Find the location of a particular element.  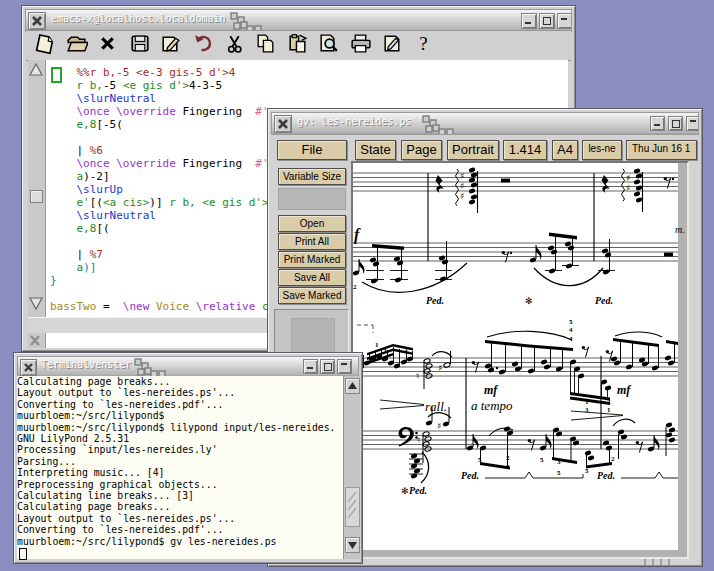

fingering: 4 is located at coordinates (571, 330).